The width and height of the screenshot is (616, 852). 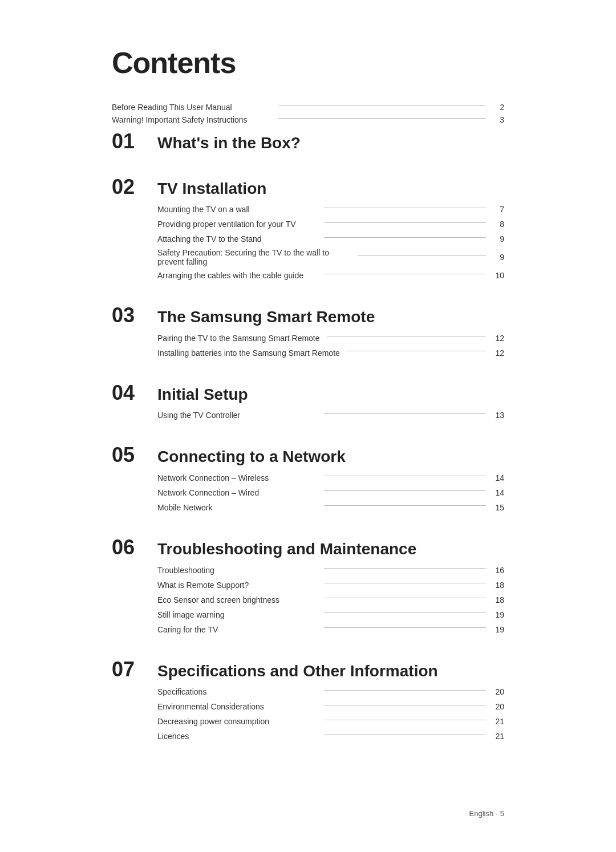 What do you see at coordinates (499, 209) in the screenshot?
I see `toc-page: 7` at bounding box center [499, 209].